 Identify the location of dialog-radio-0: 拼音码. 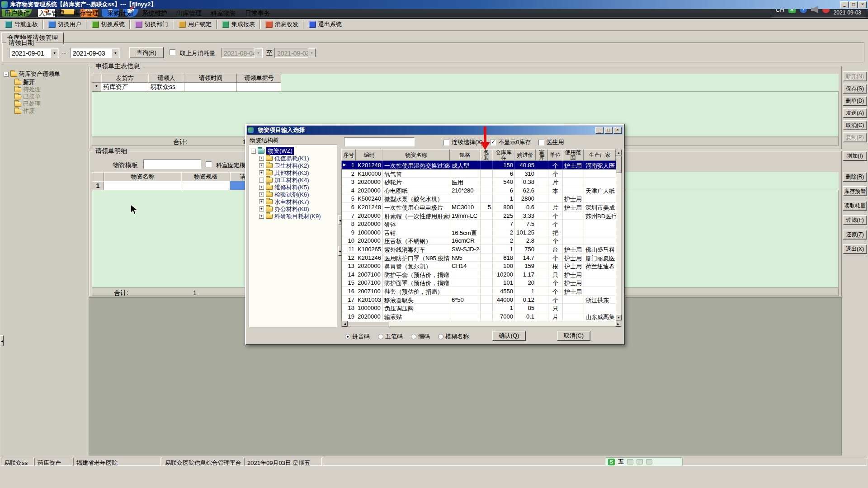
(357, 337).